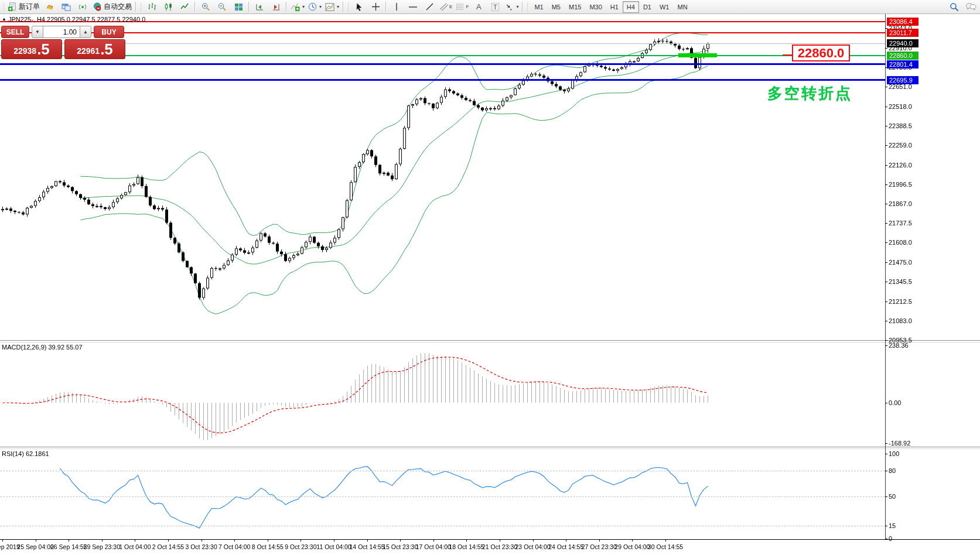 Image resolution: width=980 pixels, height=555 pixels. What do you see at coordinates (632, 547) in the screenshot?
I see `time-axis-label: 29 Oct 04:00` at bounding box center [632, 547].